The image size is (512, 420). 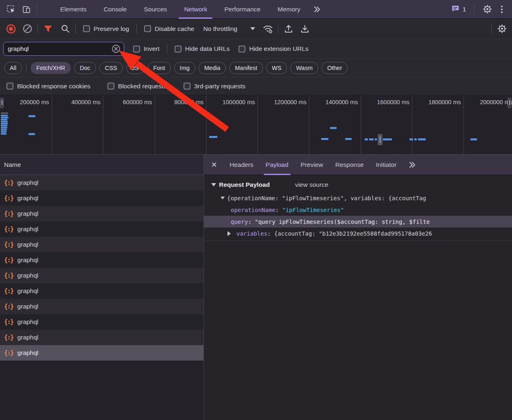 I want to click on timeline-tick-label: 1200000 ms, so click(x=285, y=102).